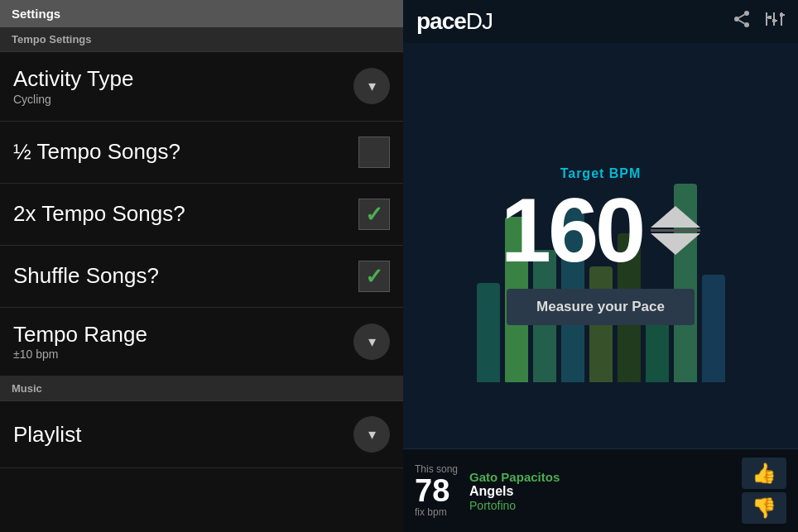  Describe the element at coordinates (86, 276) in the screenshot. I see `shuffle-label: Shuffle Songs?` at that location.